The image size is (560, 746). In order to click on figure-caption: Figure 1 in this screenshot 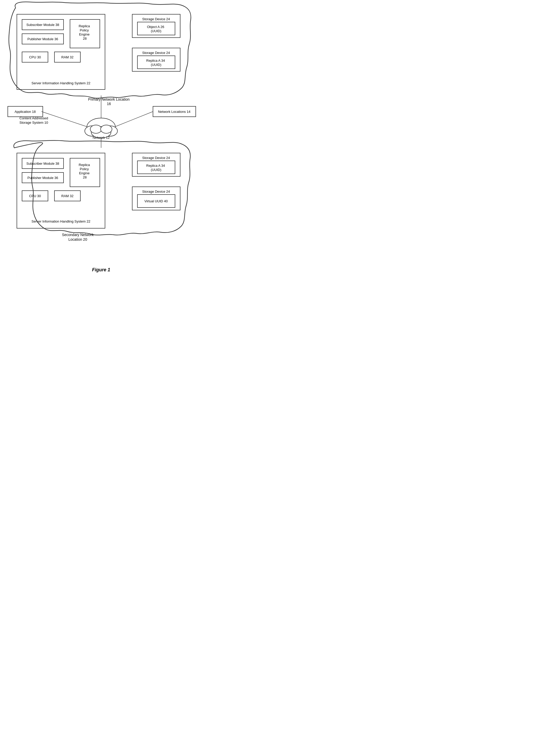, I will do `click(101, 272)`.